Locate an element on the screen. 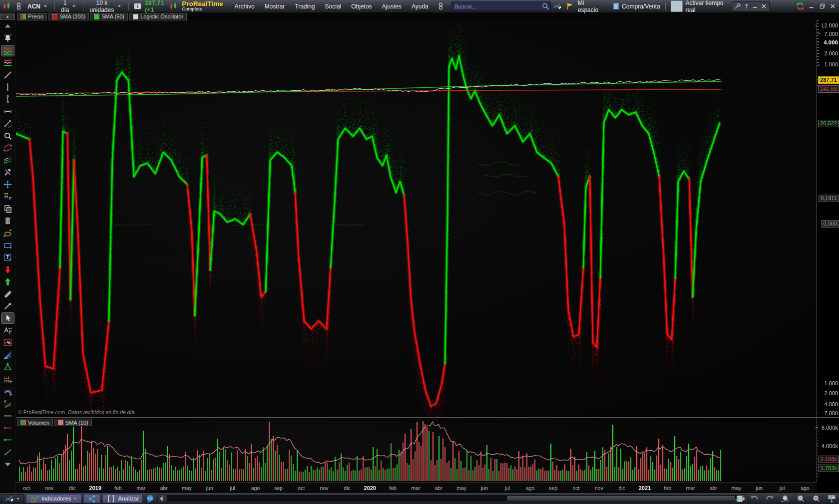 This screenshot has width=839, height=504. search-icon is located at coordinates (546, 6).